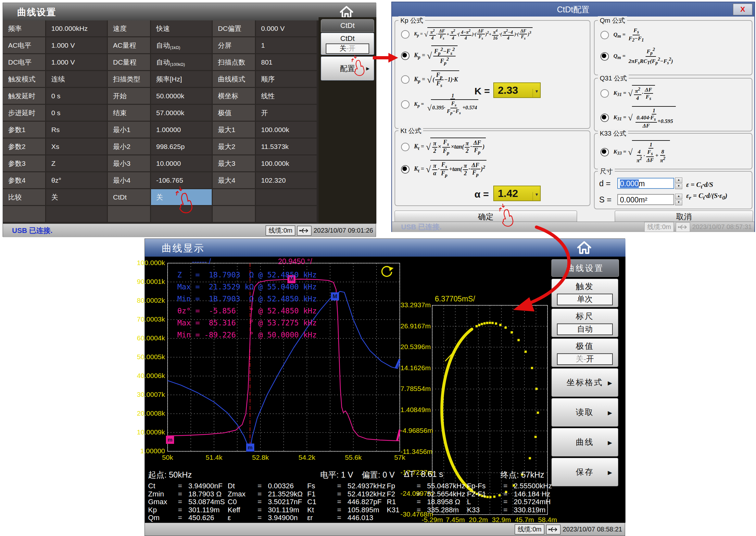  Describe the element at coordinates (286, 45) in the screenshot. I see `setting-value: 1` at that location.